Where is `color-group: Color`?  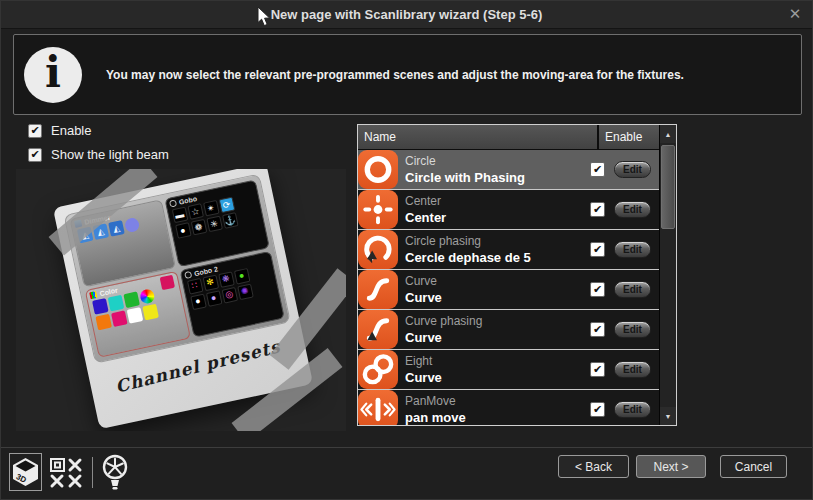 color-group: Color is located at coordinates (138, 314).